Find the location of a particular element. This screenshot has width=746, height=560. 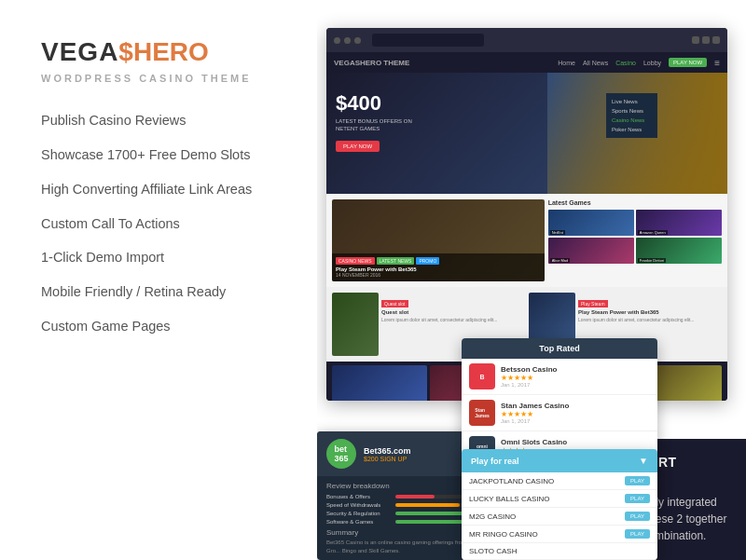

casino-dropdown-menu: Live News Sports News Casino News Poker … is located at coordinates (632, 116).